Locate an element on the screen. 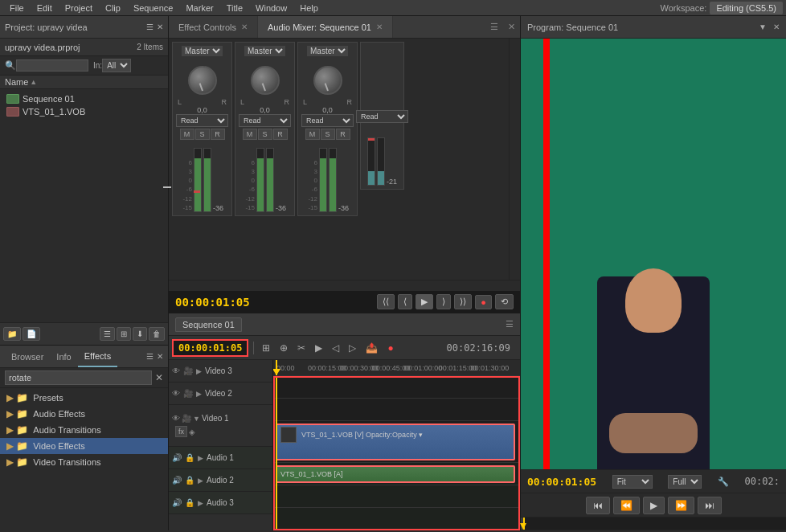 This screenshot has width=786, height=532. audio1-mute-icon: 🔊 is located at coordinates (177, 458).